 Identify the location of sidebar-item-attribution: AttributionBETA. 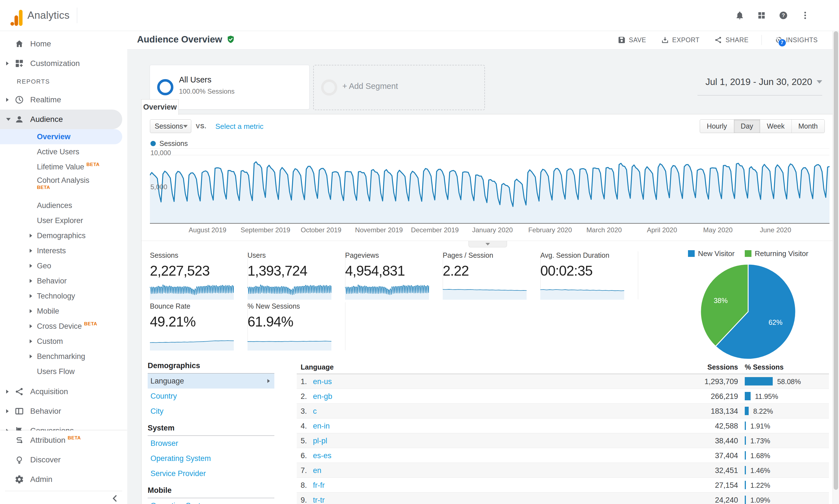
(64, 440).